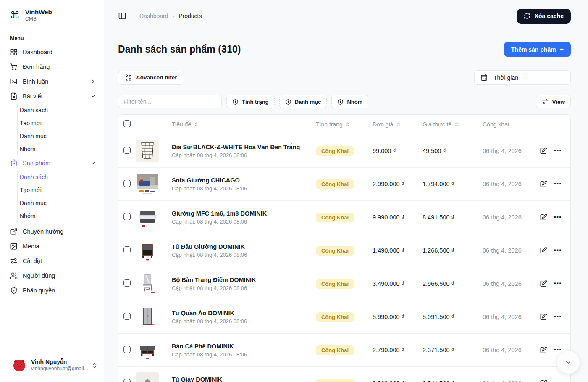 This screenshot has height=382, width=588. I want to click on sidebar-item-products: Sản phẩm, so click(52, 163).